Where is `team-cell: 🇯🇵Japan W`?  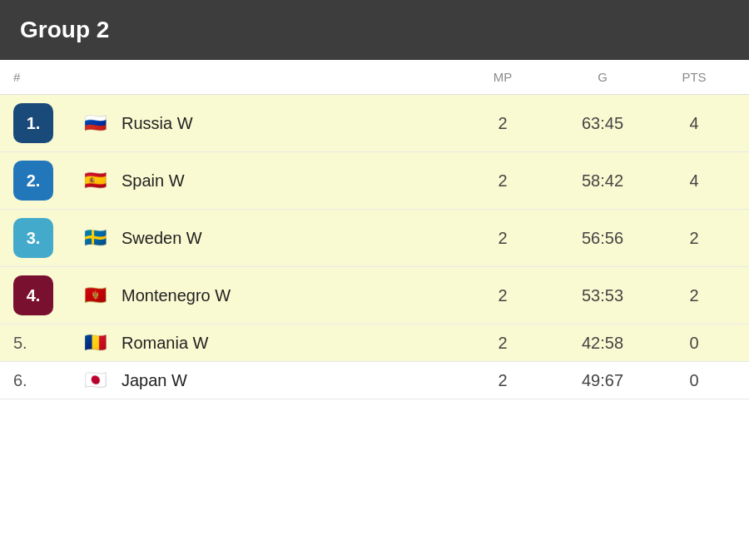 team-cell: 🇯🇵Japan W is located at coordinates (266, 380).